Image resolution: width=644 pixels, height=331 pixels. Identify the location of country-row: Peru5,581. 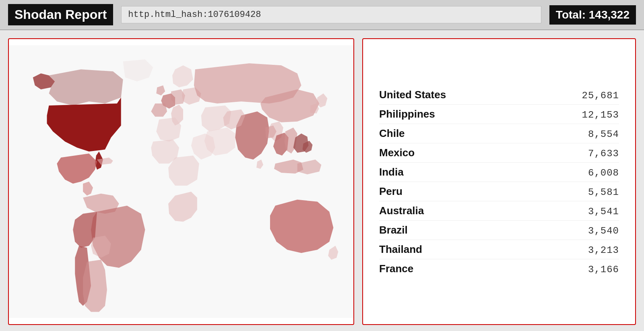
(499, 192).